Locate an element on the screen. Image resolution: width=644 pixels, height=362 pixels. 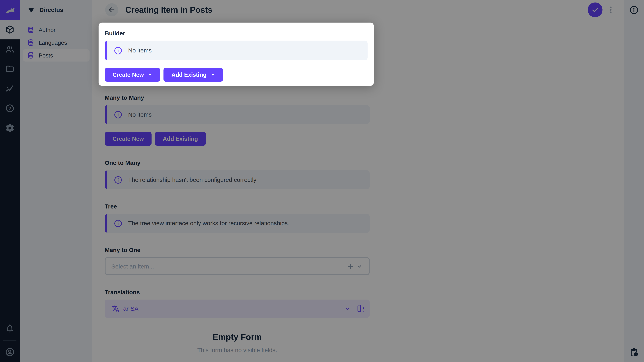
info-icon is located at coordinates (118, 50).